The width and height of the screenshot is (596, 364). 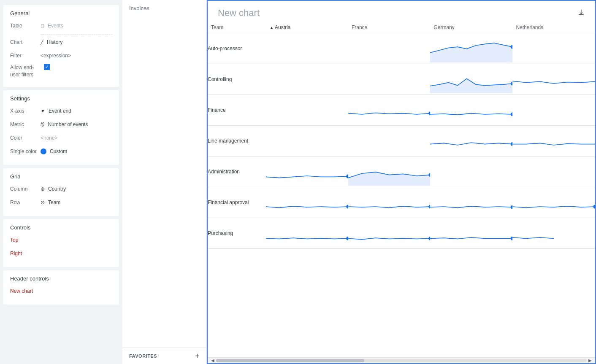 What do you see at coordinates (61, 189) in the screenshot?
I see `column-row: Column ⊜ Country` at bounding box center [61, 189].